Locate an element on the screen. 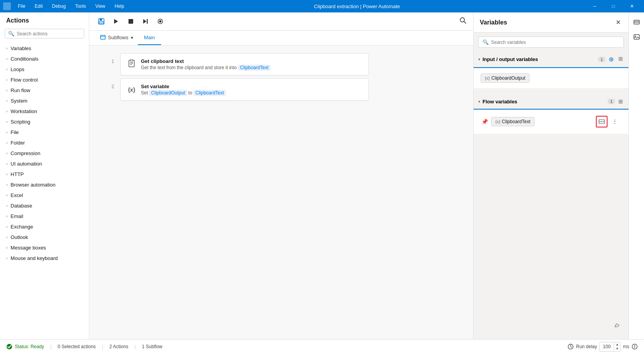  search-actions-box: 🔍 is located at coordinates (44, 33).